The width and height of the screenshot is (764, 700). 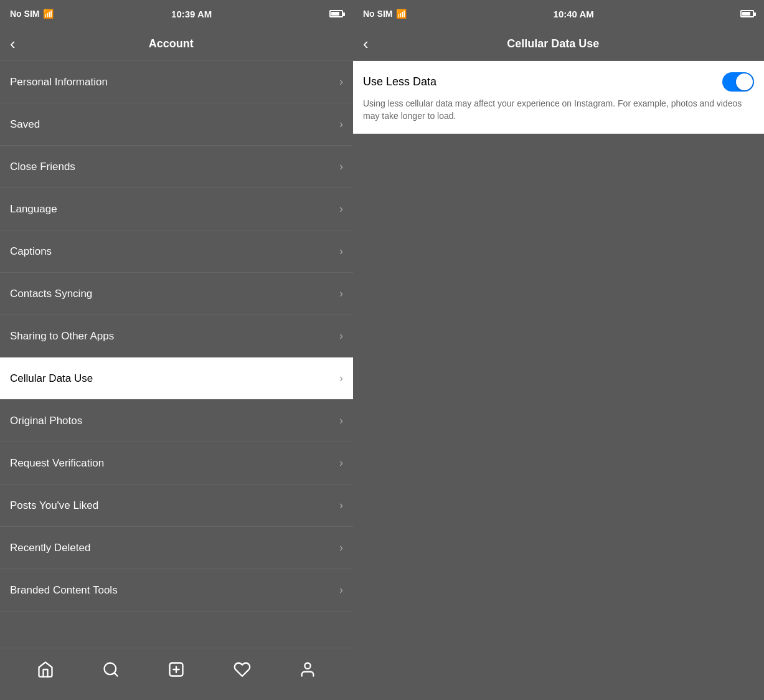 What do you see at coordinates (177, 379) in the screenshot?
I see `menu-item-cellular-data-use: Cellular Data Use ›` at bounding box center [177, 379].